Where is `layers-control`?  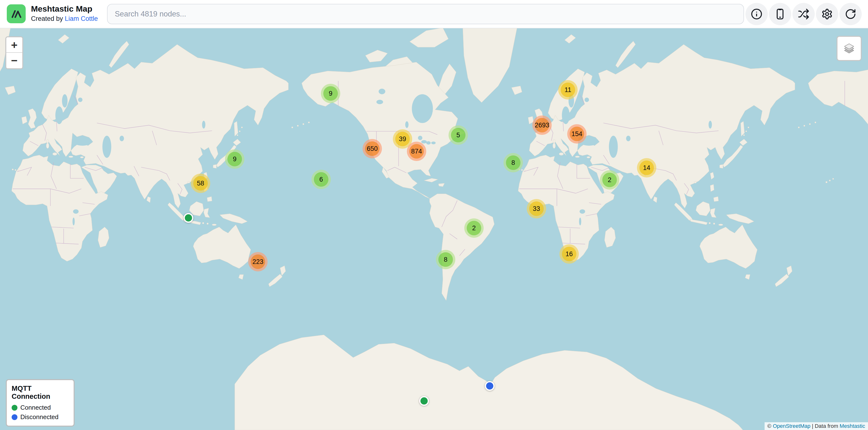 layers-control is located at coordinates (849, 48).